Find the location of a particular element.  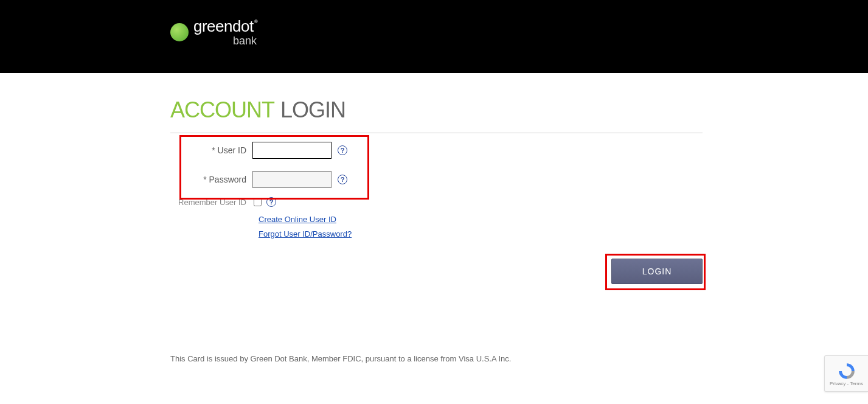

footer-disclaimer: This Card is issued by Green Dot Bank, M… is located at coordinates (437, 359).